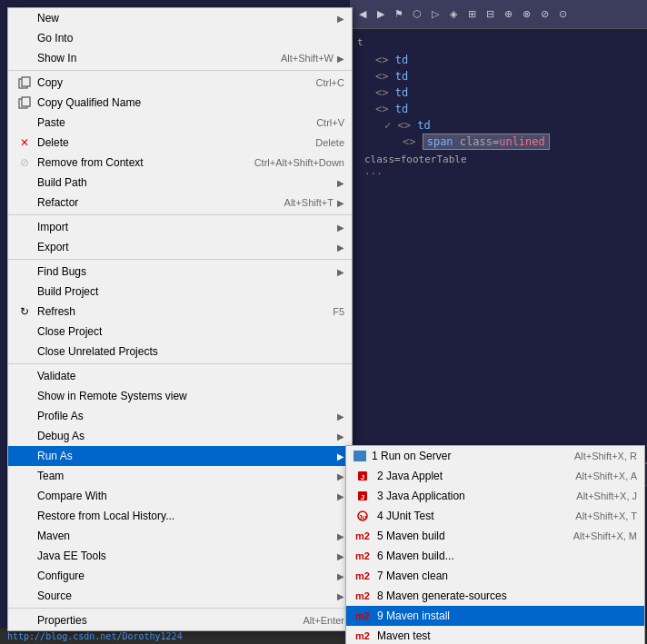 Image resolution: width=647 pixels, height=644 pixels. Describe the element at coordinates (180, 436) in the screenshot. I see `menu-item-debug-as: Debug As▶` at that location.